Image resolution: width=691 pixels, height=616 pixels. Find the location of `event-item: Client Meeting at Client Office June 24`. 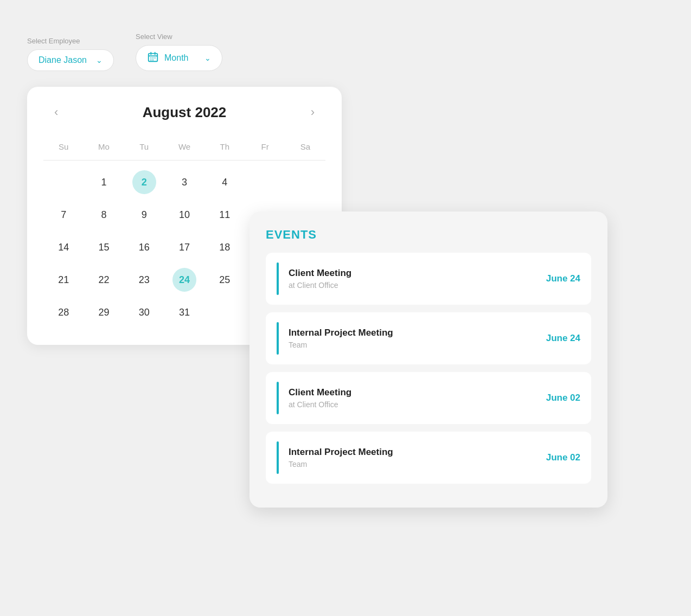

event-item: Client Meeting at Client Office June 24 is located at coordinates (428, 279).